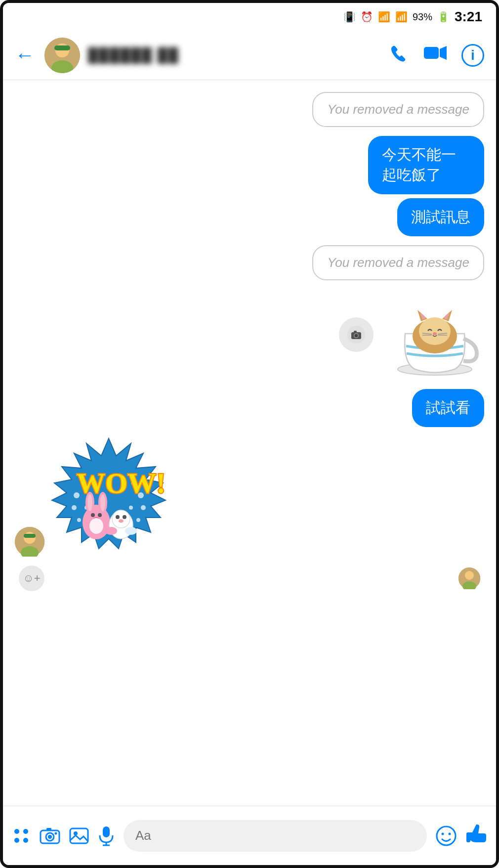  What do you see at coordinates (384, 17) in the screenshot?
I see `wifi-icon: 📶` at bounding box center [384, 17].